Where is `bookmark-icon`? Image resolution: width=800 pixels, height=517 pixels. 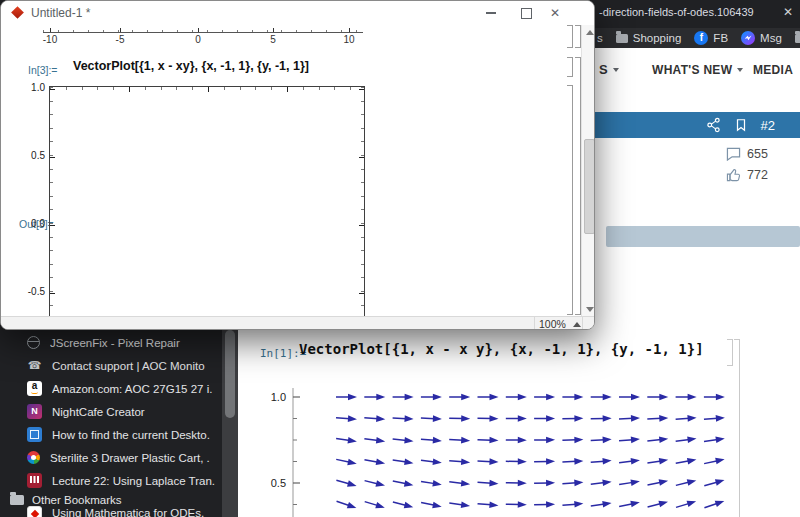 bookmark-icon is located at coordinates (741, 125).